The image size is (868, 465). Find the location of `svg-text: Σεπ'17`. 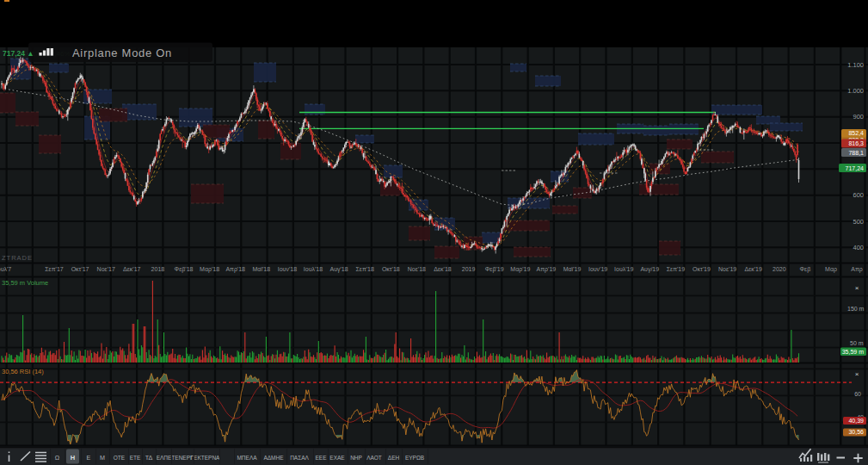

svg-text: Σεπ'17 is located at coordinates (54, 269).